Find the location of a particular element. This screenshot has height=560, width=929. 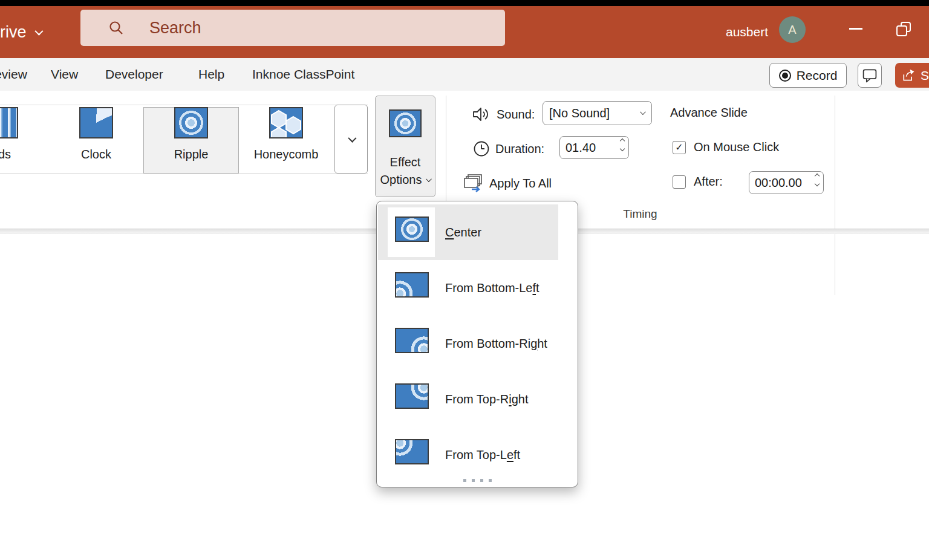

sound-dropdown: [No Sound] is located at coordinates (598, 113).